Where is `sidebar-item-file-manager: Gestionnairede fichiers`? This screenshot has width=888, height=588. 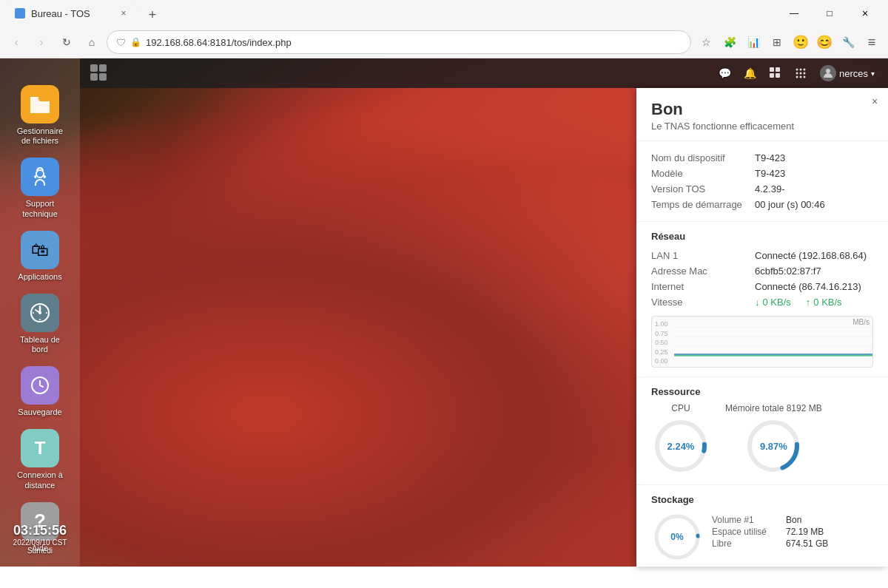 sidebar-item-file-manager: Gestionnairede fichiers is located at coordinates (40, 115).